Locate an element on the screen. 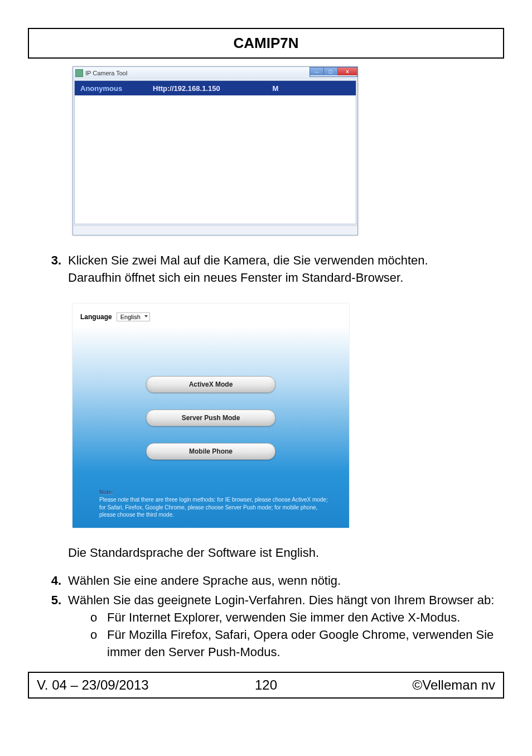 This screenshot has width=532, height=756. step-number: 5. is located at coordinates (48, 626).